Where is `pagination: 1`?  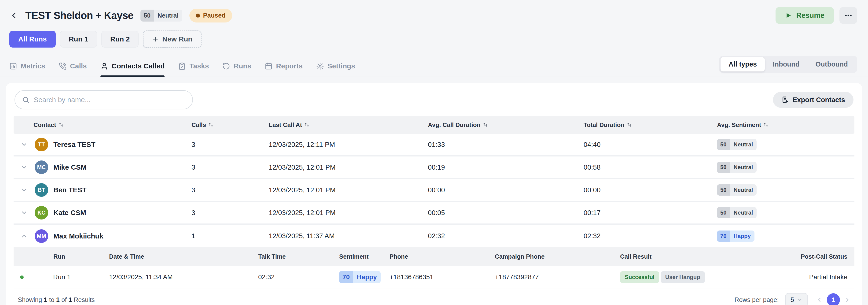 pagination: 1 is located at coordinates (833, 299).